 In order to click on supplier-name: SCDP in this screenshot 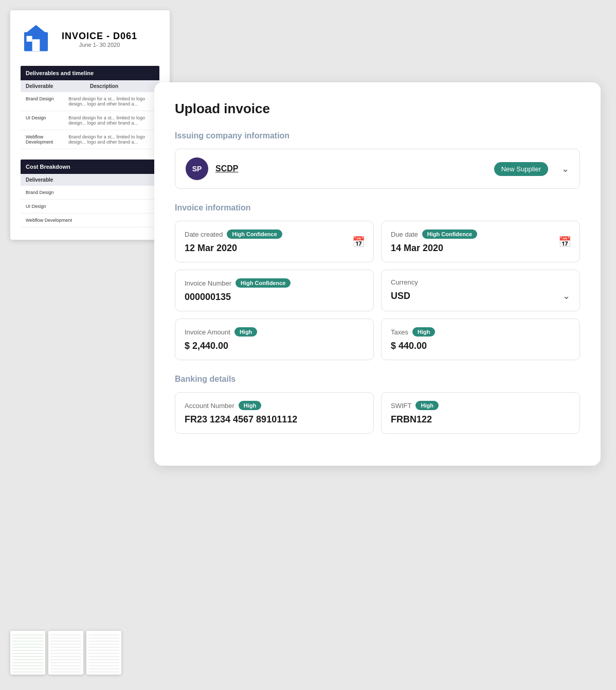, I will do `click(351, 169)`.